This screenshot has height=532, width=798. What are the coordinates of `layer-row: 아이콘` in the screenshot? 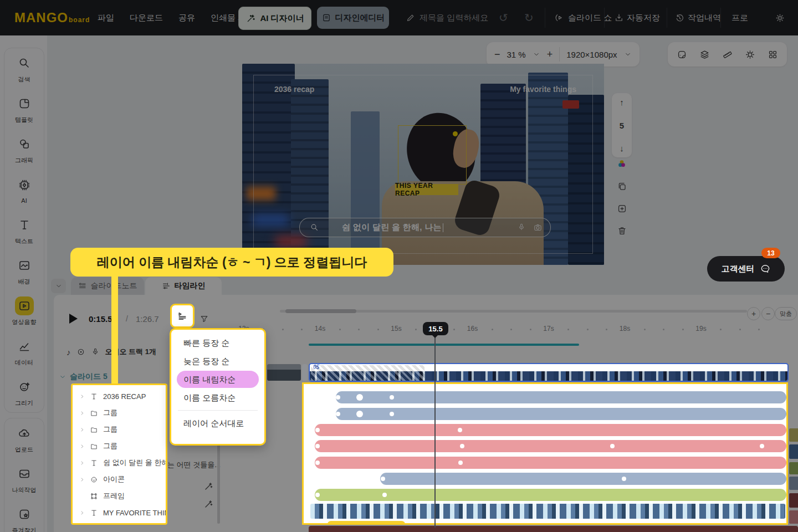 It's located at (119, 479).